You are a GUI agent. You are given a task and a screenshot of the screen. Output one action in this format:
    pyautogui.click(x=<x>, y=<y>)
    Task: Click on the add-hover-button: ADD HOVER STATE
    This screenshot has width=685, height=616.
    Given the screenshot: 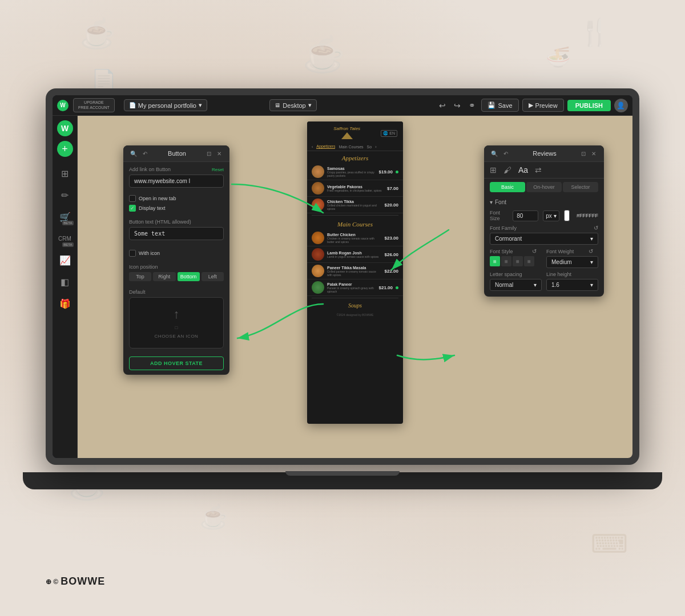 What is the action you would take?
    pyautogui.click(x=176, y=363)
    